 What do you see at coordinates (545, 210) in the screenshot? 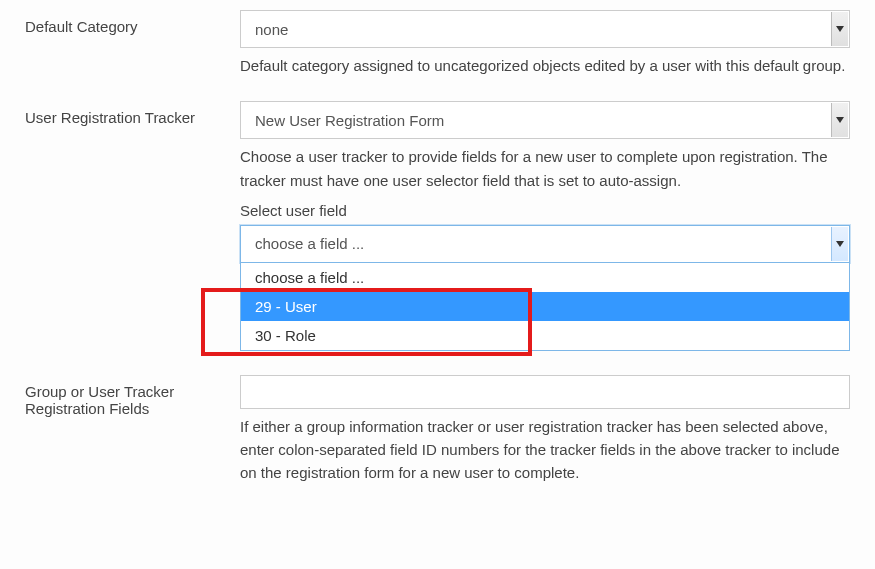
I see `sublabel-select-user-field: Select user field` at bounding box center [545, 210].